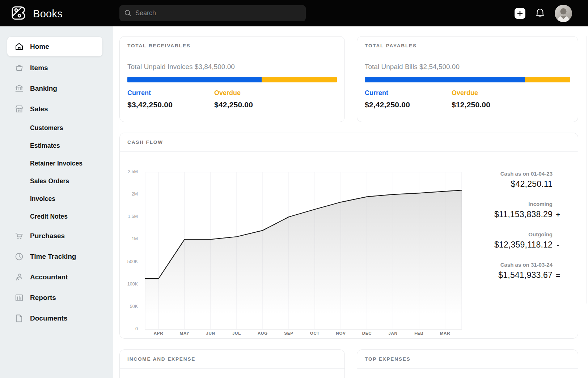 The width and height of the screenshot is (588, 378). Describe the element at coordinates (232, 79) in the screenshot. I see `total-receivables-card: TOTAL RECEIVABLES Total Unpaid Invoices …` at that location.